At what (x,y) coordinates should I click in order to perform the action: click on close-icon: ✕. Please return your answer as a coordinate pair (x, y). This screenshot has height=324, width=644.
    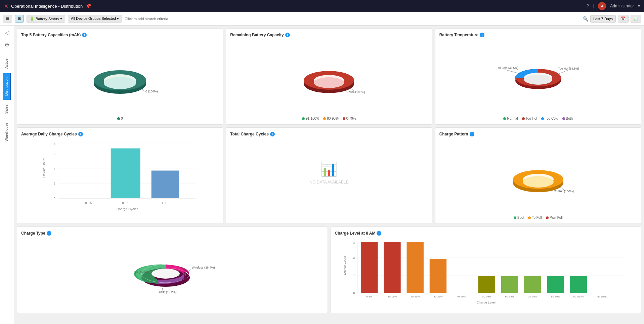
    Looking at the image, I should click on (6, 6).